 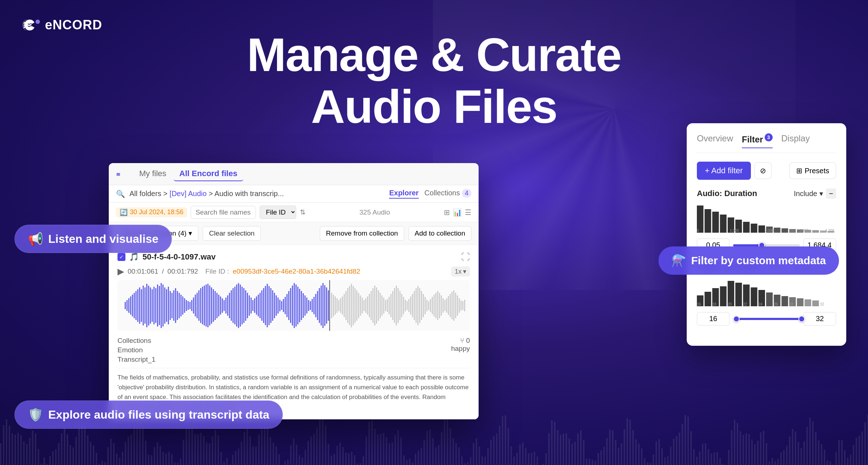 What do you see at coordinates (466, 257) in the screenshot?
I see `expand-icon: ⛶` at bounding box center [466, 257].